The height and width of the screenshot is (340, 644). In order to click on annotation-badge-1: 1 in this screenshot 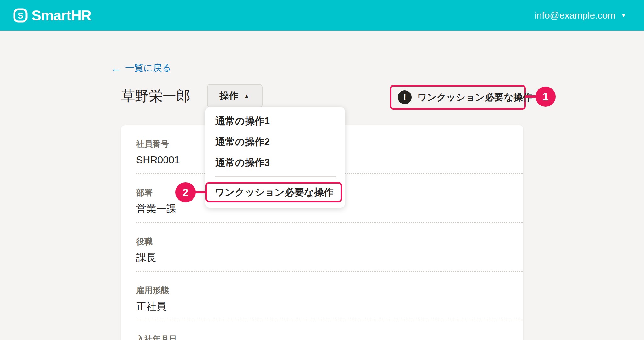, I will do `click(546, 97)`.